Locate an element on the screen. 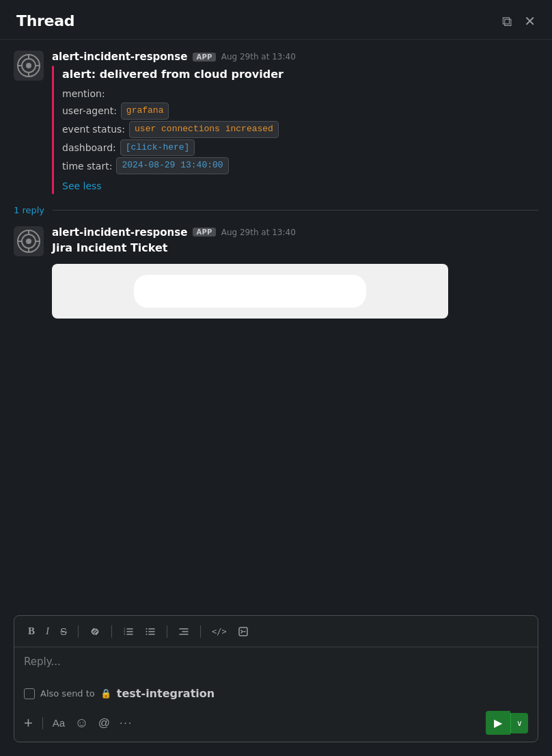 The height and width of the screenshot is (756, 552). avatar is located at coordinates (29, 66).